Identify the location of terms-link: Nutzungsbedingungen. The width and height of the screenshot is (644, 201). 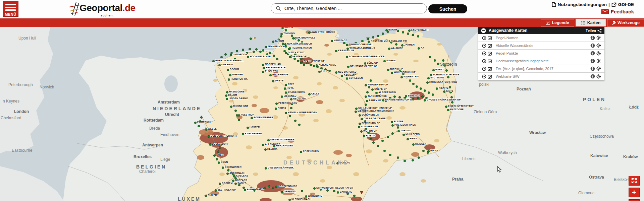
(582, 5).